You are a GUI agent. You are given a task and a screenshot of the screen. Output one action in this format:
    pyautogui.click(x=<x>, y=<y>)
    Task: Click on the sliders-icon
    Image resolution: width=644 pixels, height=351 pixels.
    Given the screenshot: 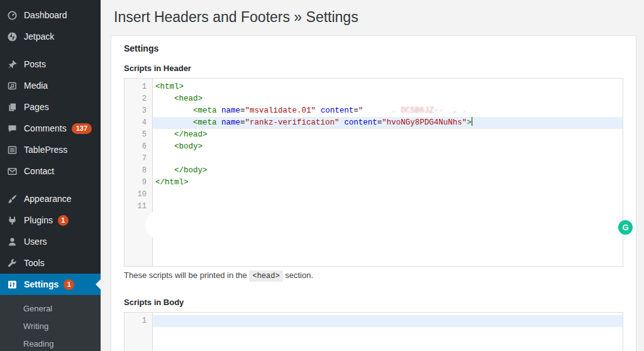 What is the action you would take?
    pyautogui.click(x=12, y=284)
    